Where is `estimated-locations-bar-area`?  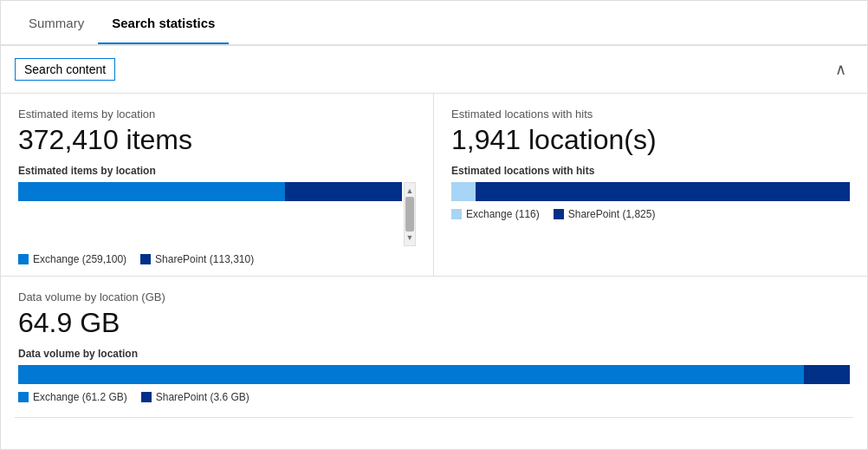 estimated-locations-bar-area is located at coordinates (651, 192).